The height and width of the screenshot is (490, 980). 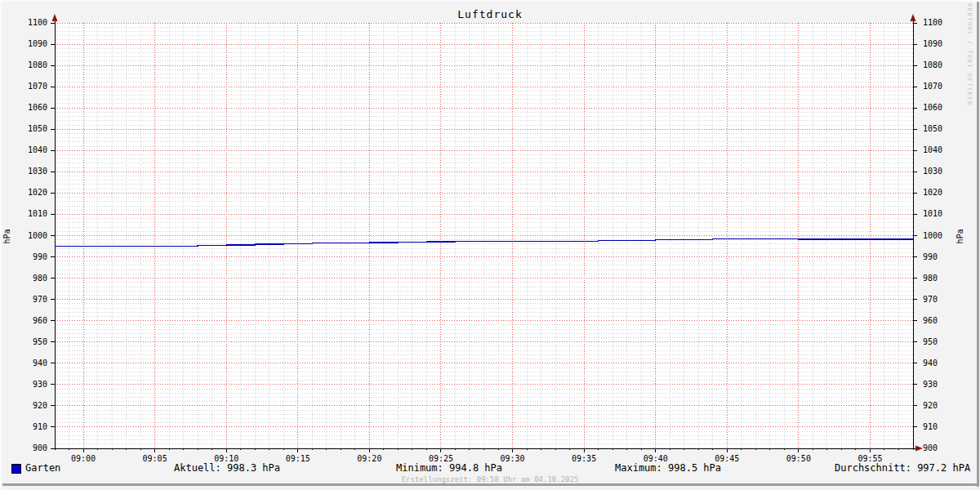 I want to click on y-tick-label-right: 1080, so click(x=947, y=65).